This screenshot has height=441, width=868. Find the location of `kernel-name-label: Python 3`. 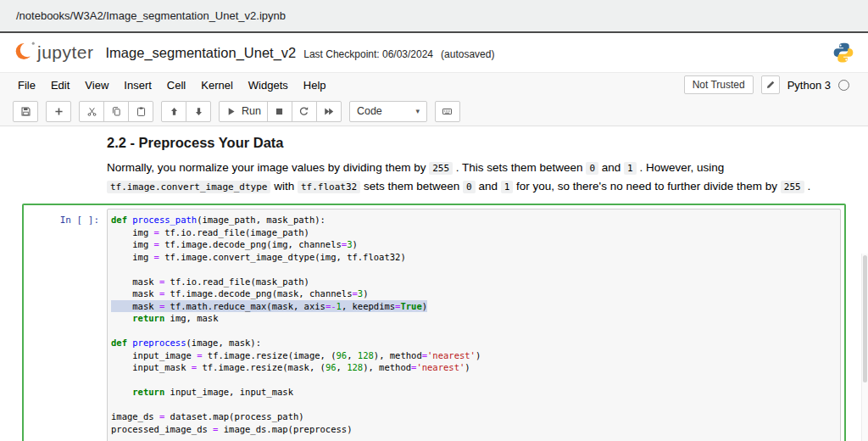

kernel-name-label: Python 3 is located at coordinates (809, 85).